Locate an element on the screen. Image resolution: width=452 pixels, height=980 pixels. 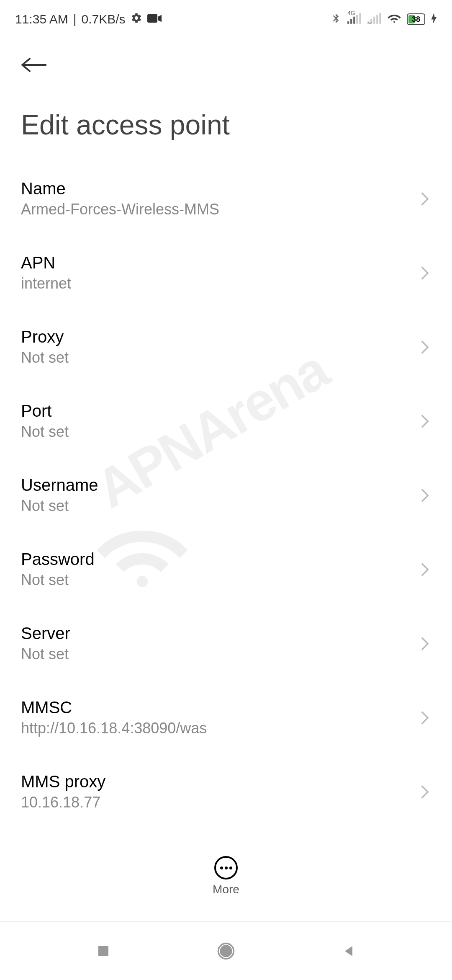
setting-apn: APN internet is located at coordinates (226, 273).